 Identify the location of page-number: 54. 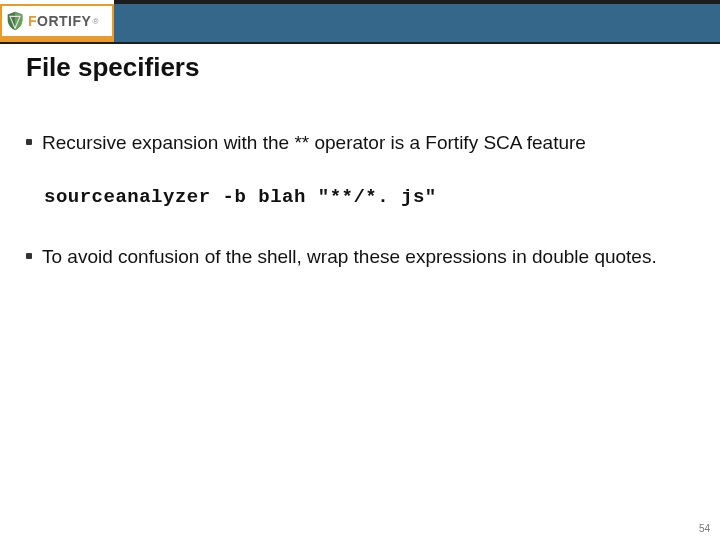
(704, 528).